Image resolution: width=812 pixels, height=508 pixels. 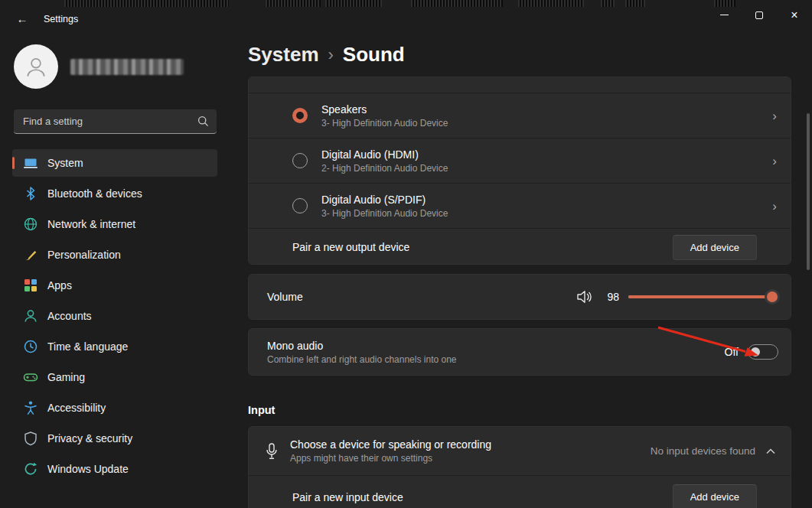 I want to click on sidebar-item-label: Time & language, so click(x=87, y=347).